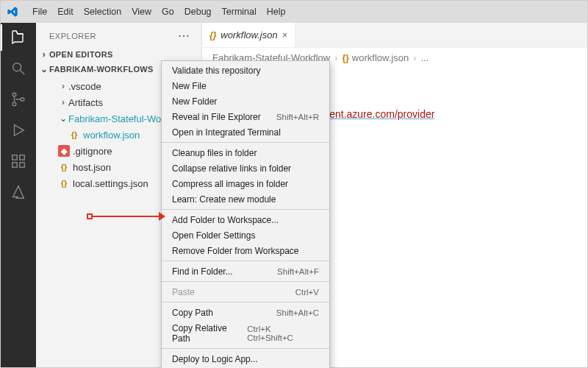 The height and width of the screenshot is (368, 588). I want to click on menu-item-label: Validate this repository, so click(216, 71).